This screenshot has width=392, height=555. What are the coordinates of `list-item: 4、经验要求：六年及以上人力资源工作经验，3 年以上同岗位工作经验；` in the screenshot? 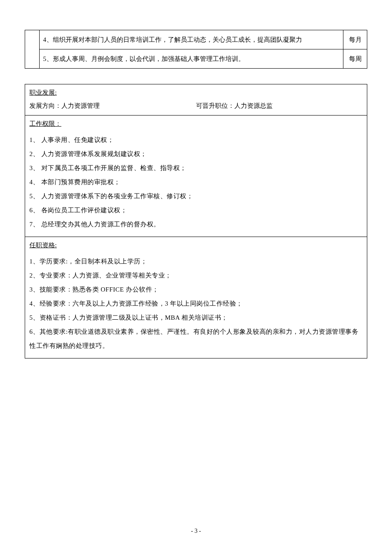 It's located at (196, 304).